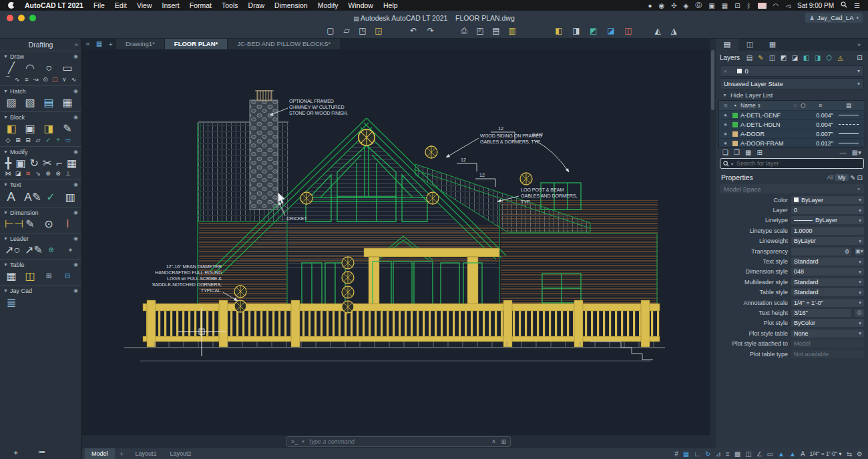 The image size is (868, 459). Describe the element at coordinates (737, 152) in the screenshot. I see `new-frozen-layer-icon: ❐` at that location.